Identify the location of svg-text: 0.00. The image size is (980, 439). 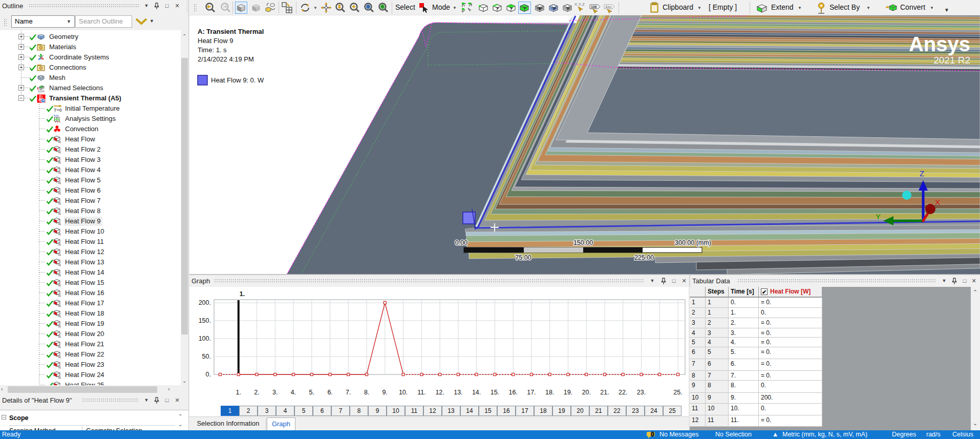
(461, 243).